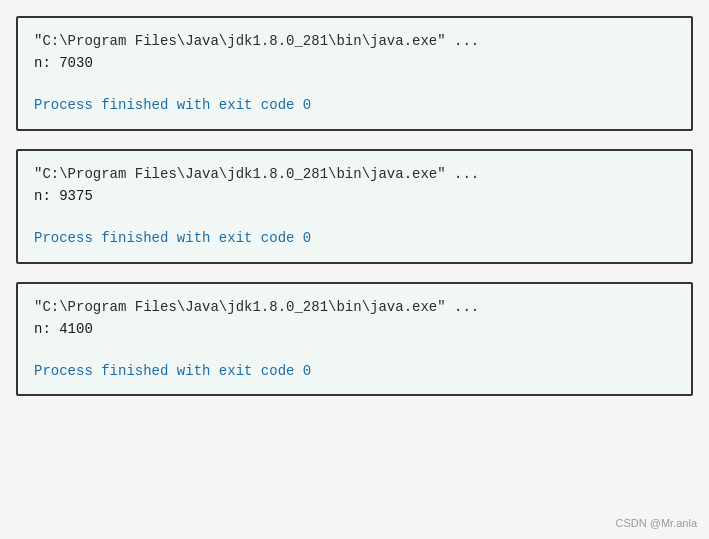 This screenshot has height=539, width=709. What do you see at coordinates (354, 307) in the screenshot?
I see `command-line-3: "C:\Program Files\Java\jdk1.8.0_281\bin\…` at bounding box center [354, 307].